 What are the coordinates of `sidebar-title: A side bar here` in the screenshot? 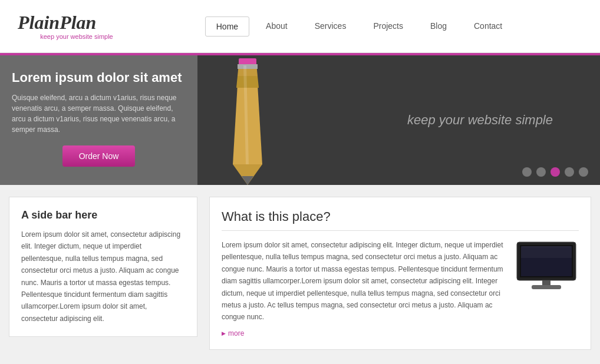 It's located at (103, 216).